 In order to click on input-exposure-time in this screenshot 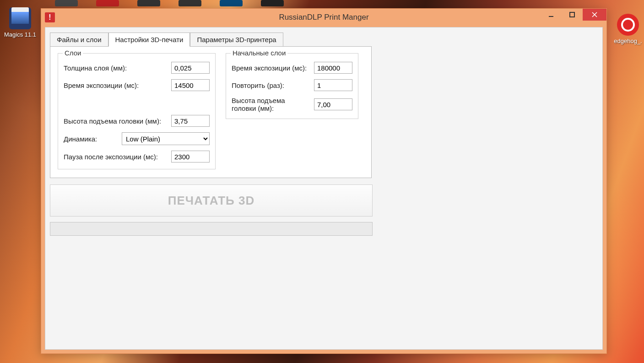, I will do `click(190, 85)`.